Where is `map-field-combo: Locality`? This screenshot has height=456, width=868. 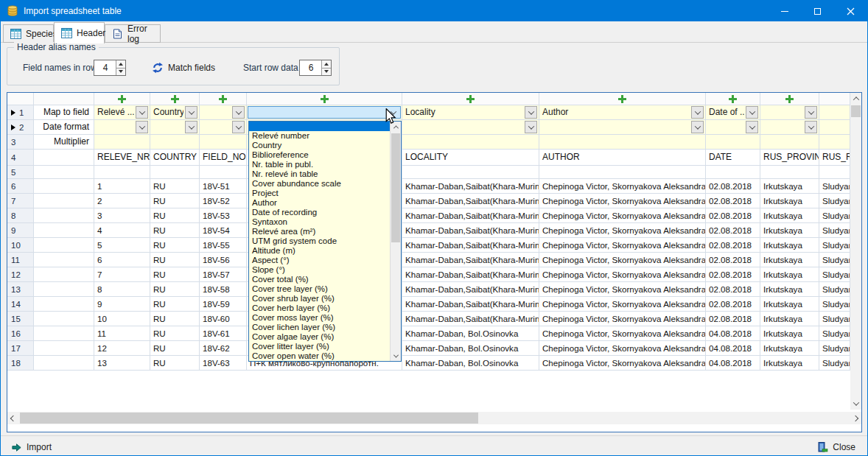 map-field-combo: Locality is located at coordinates (470, 112).